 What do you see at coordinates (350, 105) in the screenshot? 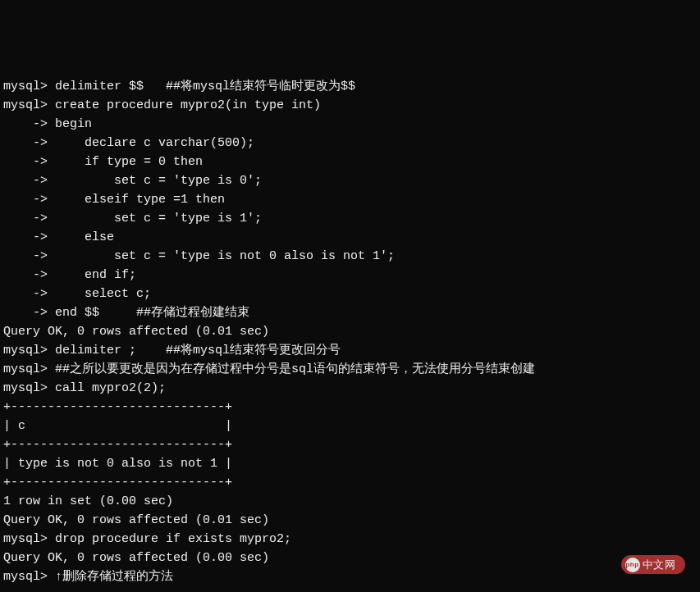
I see `terminal-line: mysql> create procedure mypro2(in type i…` at bounding box center [350, 105].